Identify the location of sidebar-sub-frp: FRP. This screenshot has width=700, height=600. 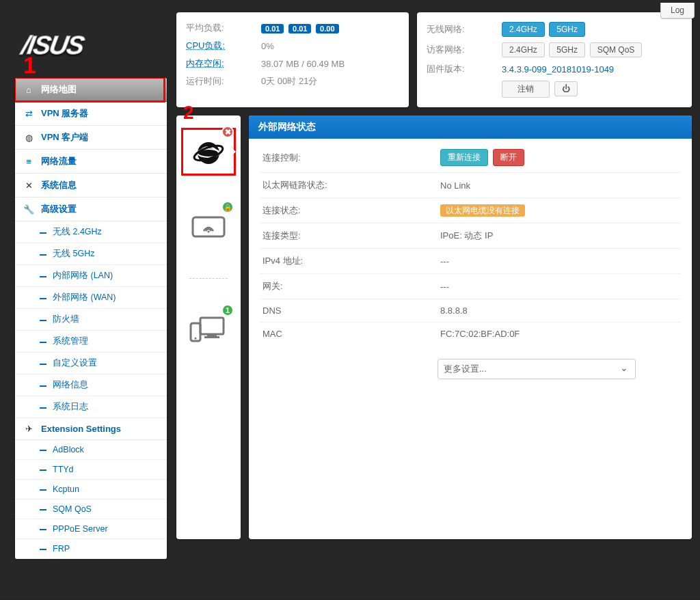
(91, 549).